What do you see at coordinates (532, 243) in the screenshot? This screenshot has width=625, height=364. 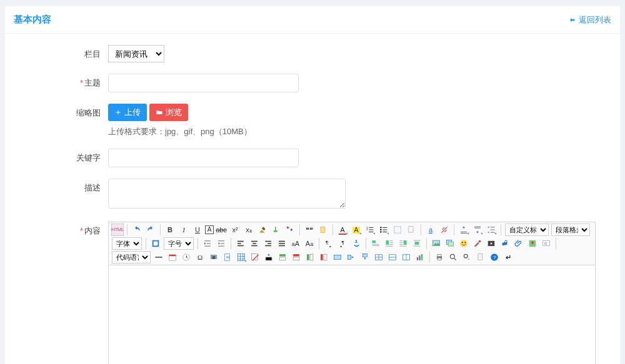 I see `map-button` at bounding box center [532, 243].